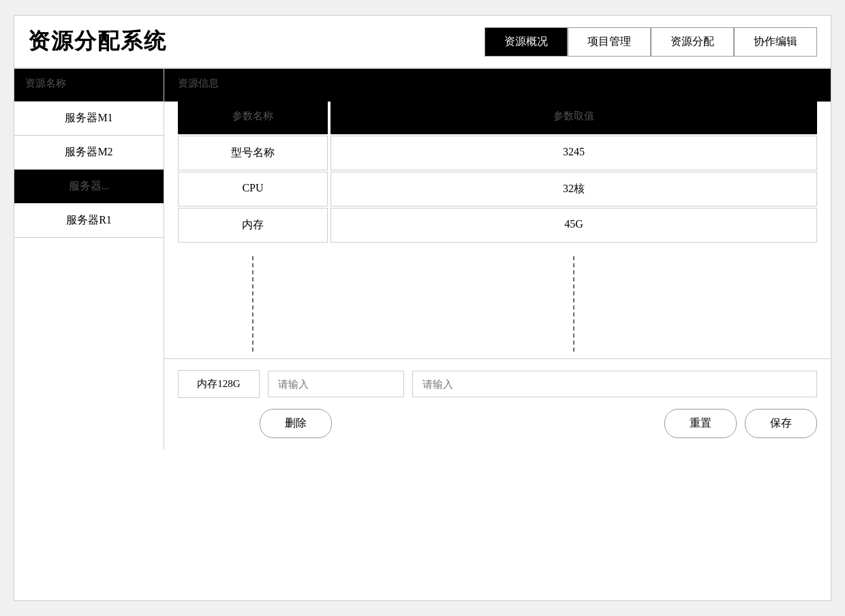  I want to click on btn-group-left: 删除, so click(296, 424).